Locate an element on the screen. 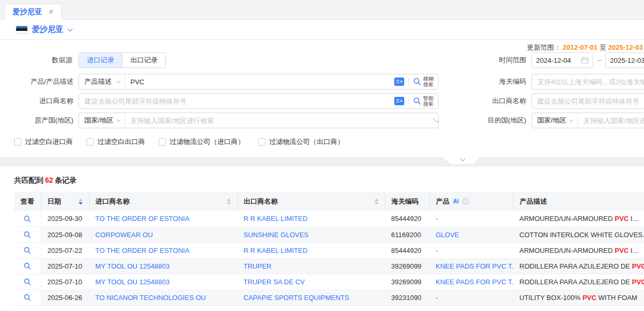  exporter-link: TRUPER is located at coordinates (311, 266).